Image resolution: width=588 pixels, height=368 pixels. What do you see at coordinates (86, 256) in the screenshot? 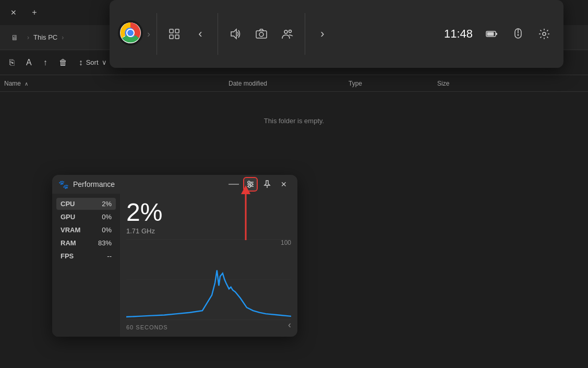
I see `perf-stat-fps: FPS --` at bounding box center [86, 256].